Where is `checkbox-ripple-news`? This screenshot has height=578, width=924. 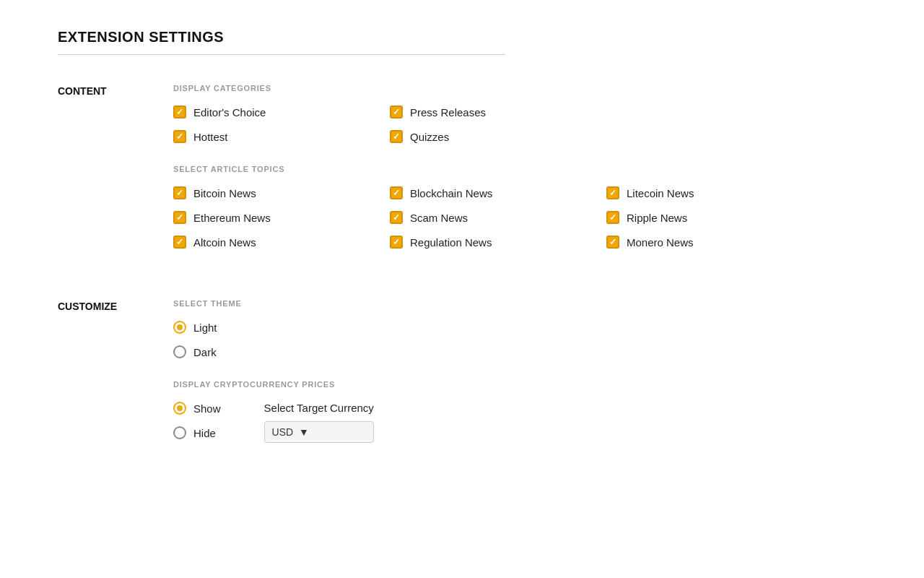
checkbox-ripple-news is located at coordinates (613, 217).